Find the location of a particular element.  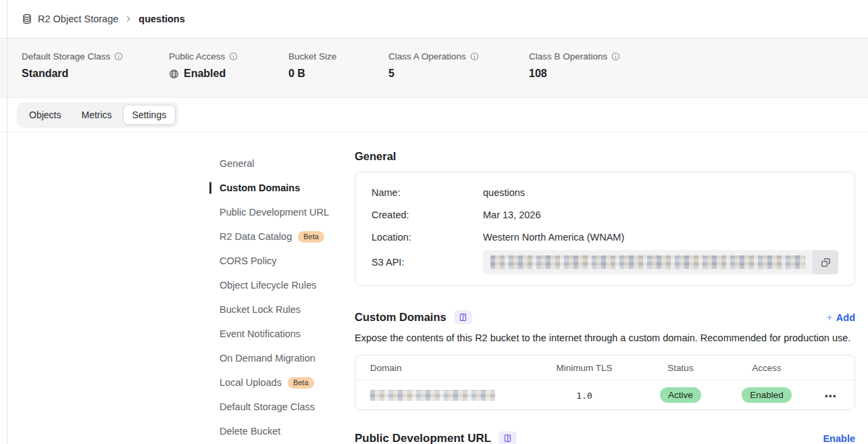

tab-settings: Settings is located at coordinates (150, 115).